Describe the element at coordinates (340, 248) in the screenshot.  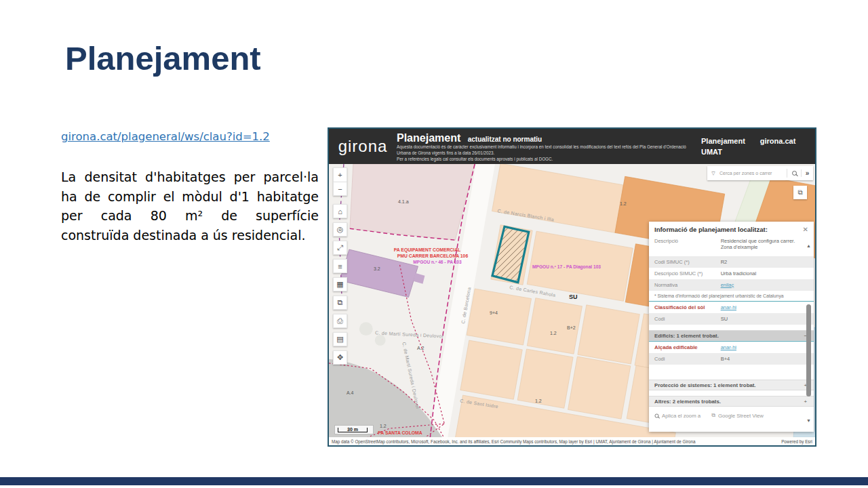
I see `fullscreen-button: ⤢` at that location.